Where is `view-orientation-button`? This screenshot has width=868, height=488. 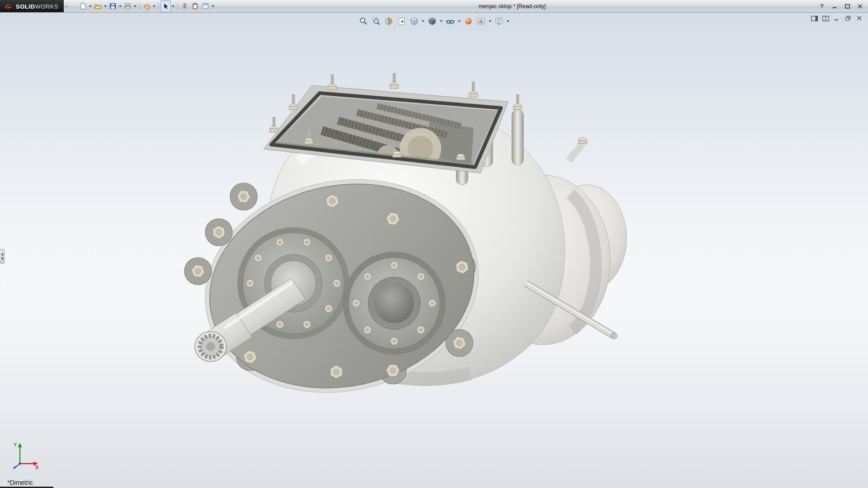 view-orientation-button is located at coordinates (414, 21).